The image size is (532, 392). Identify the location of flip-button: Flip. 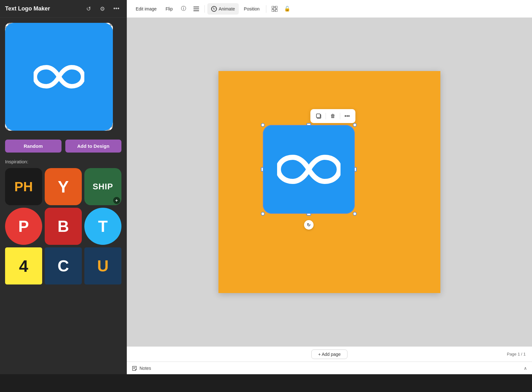
(169, 9).